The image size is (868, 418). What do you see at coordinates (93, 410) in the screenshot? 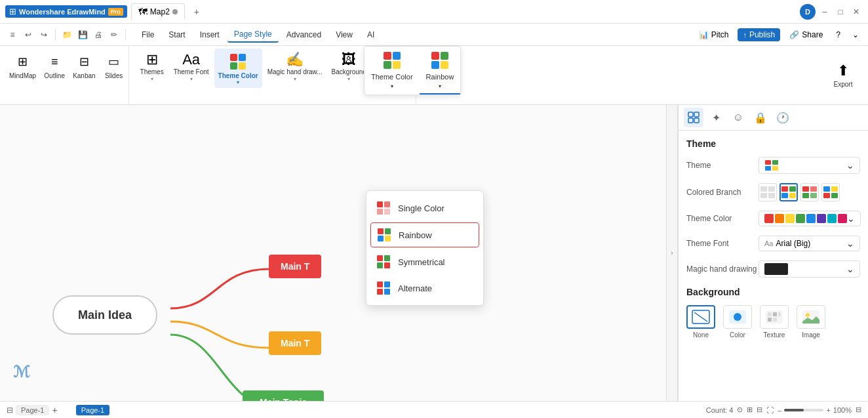
I see `active-page-indicator: Page-1` at bounding box center [93, 410].